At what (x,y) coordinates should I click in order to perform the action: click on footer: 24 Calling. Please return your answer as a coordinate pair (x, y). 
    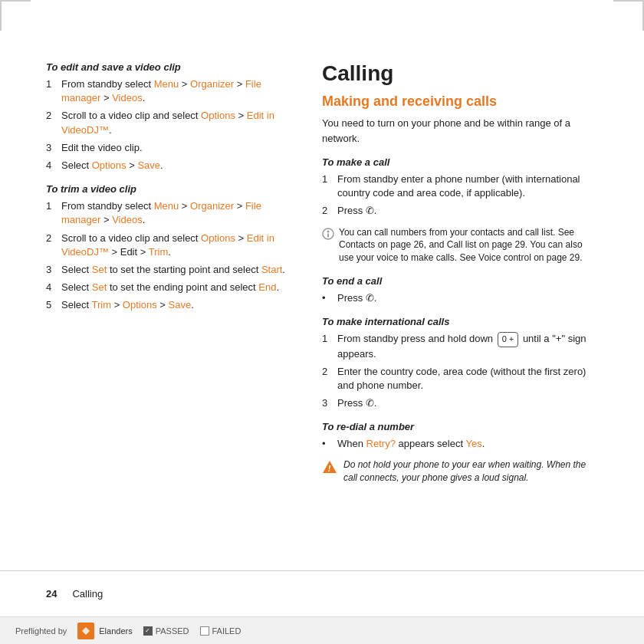
    Looking at the image, I should click on (322, 593).